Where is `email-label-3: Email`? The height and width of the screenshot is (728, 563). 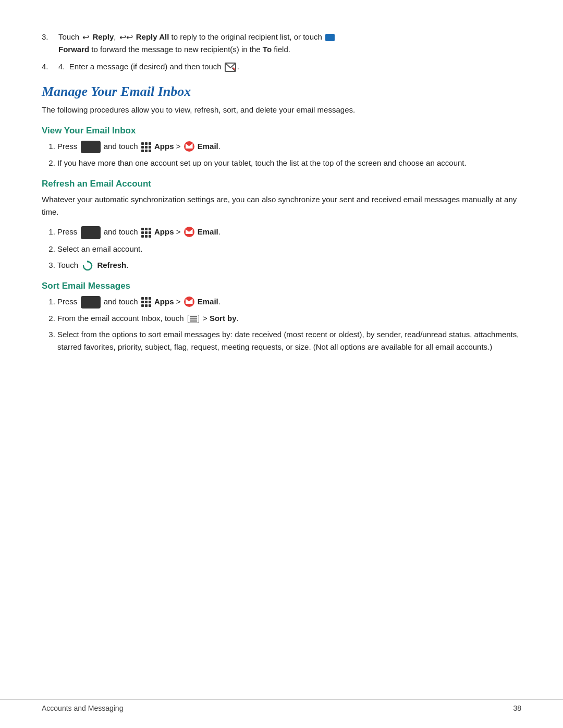
email-label-3: Email is located at coordinates (208, 301).